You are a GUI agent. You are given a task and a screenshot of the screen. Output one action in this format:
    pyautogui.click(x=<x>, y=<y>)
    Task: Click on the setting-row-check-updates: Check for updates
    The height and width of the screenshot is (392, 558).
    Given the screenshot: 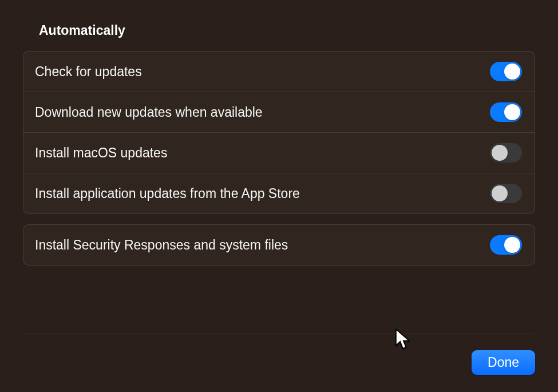 What is the action you would take?
    pyautogui.click(x=279, y=72)
    